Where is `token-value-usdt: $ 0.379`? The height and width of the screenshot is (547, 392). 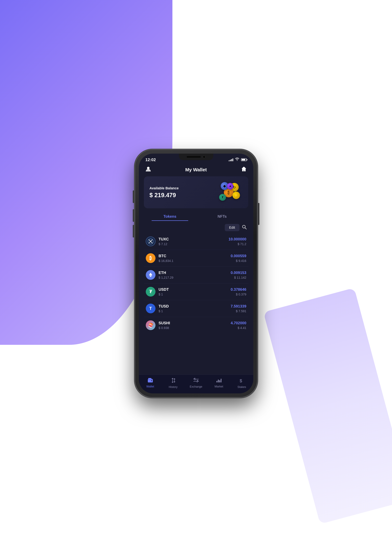
token-value-usdt: $ 0.379 is located at coordinates (238, 294).